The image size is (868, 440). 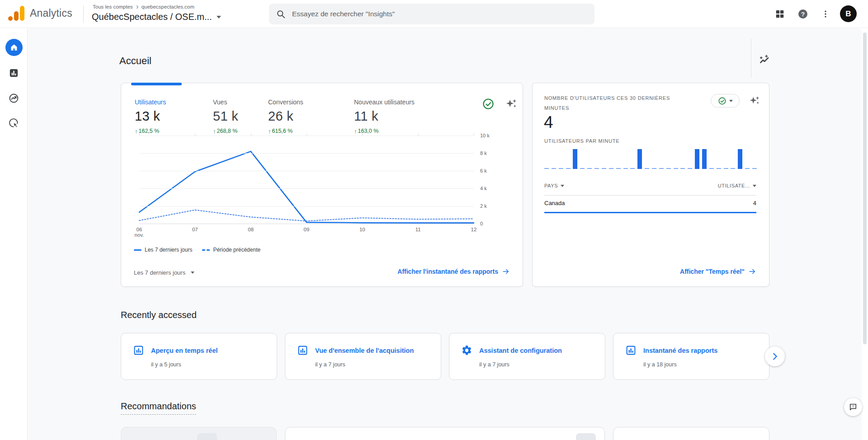 I want to click on realtime-report-link: Afficher "Temps réel", so click(x=718, y=271).